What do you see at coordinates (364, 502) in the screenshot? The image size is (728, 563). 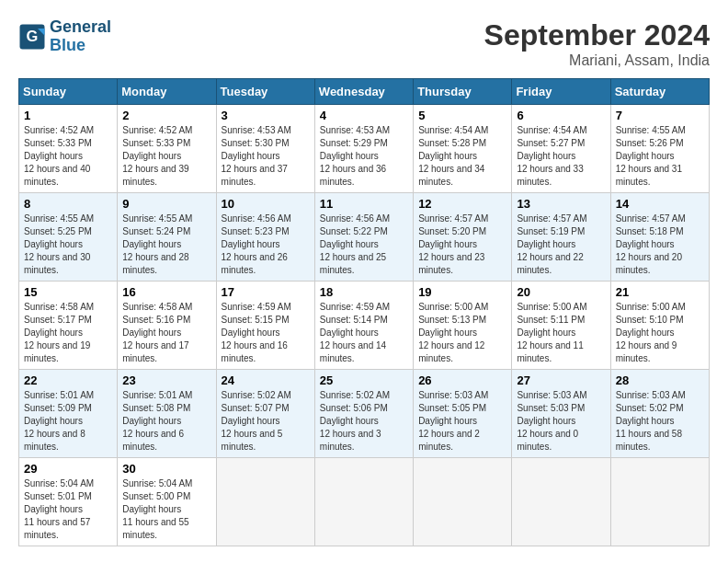 I see `calendar-week-row: 29Sunrise: 5:04 AMSunset: 5:01 PMDayligh…` at bounding box center [364, 502].